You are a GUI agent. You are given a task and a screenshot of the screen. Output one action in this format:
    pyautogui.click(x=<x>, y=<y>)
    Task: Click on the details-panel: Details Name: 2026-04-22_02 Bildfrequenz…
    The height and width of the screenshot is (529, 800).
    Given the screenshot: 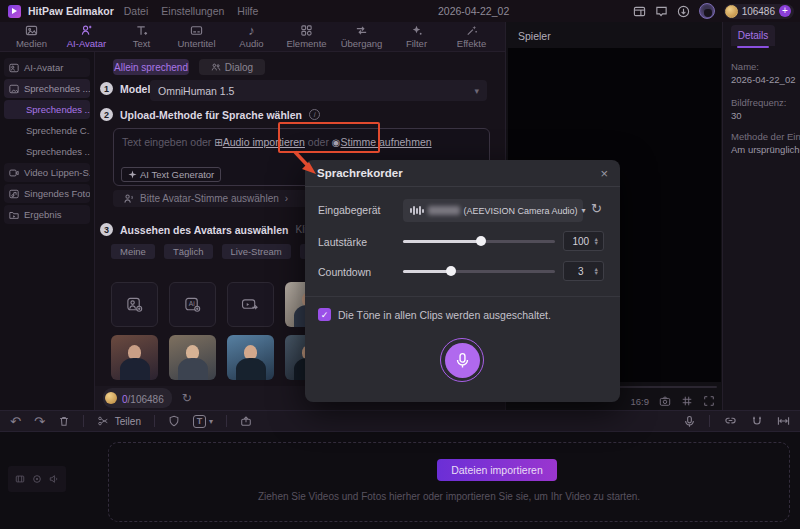 What is the action you would take?
    pyautogui.click(x=761, y=216)
    